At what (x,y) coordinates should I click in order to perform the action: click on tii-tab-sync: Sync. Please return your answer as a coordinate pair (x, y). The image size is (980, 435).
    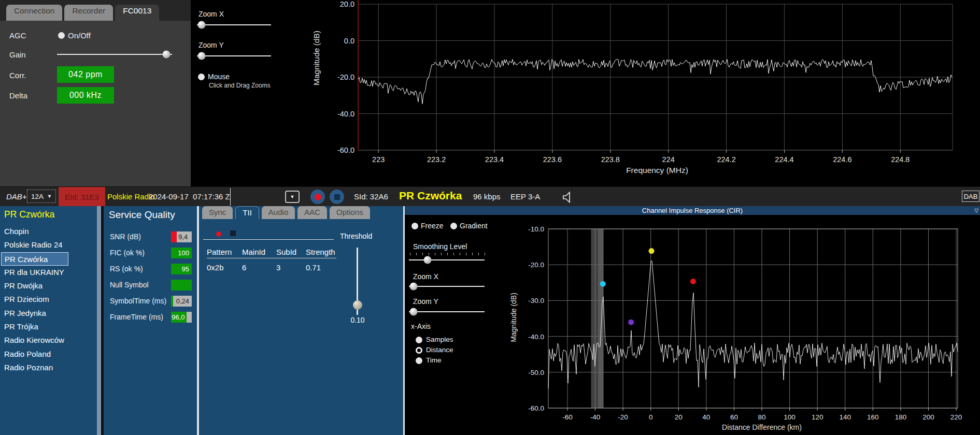
    Looking at the image, I should click on (218, 212).